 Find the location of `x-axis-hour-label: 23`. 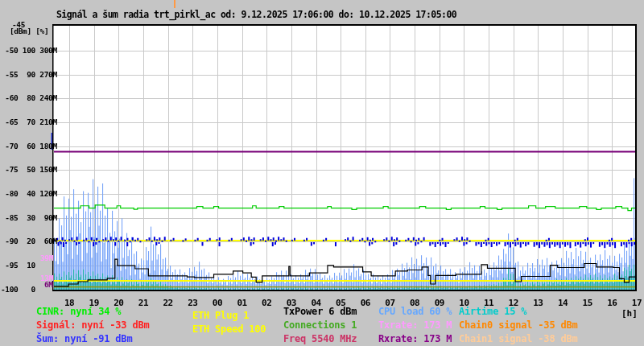

x-axis-hour-label: 23 is located at coordinates (192, 303).